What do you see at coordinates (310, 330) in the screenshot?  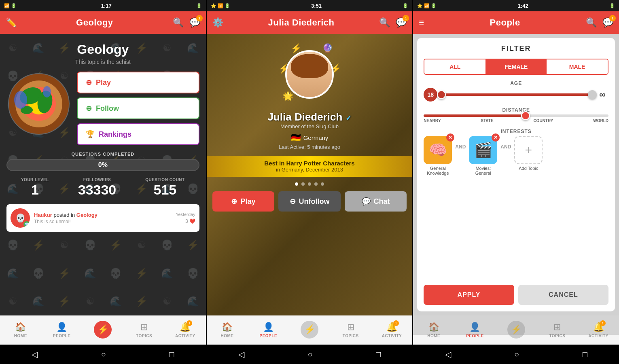 I see `nav-lightning-2: ⚡` at bounding box center [310, 330].